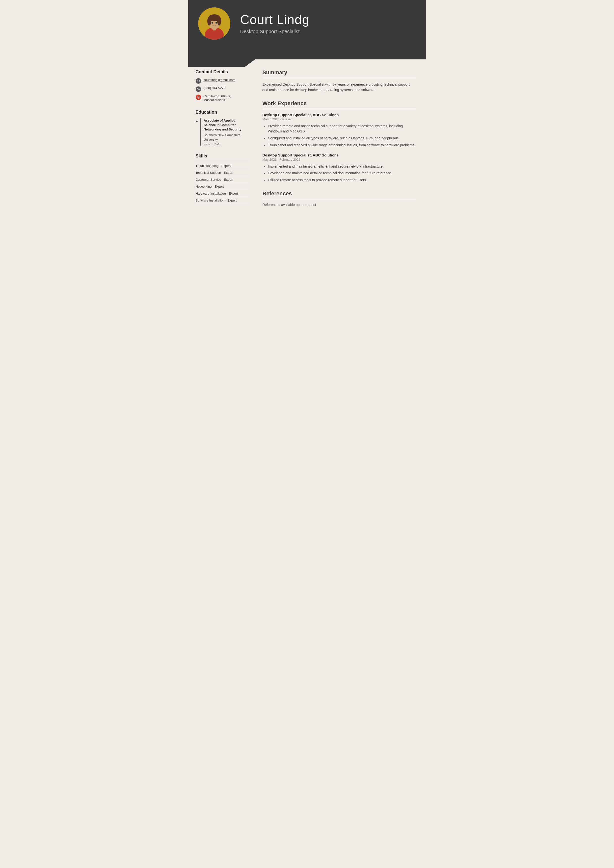 The height and width of the screenshot is (868, 614). I want to click on job-dates-1: May 2021 - February 2023, so click(339, 160).